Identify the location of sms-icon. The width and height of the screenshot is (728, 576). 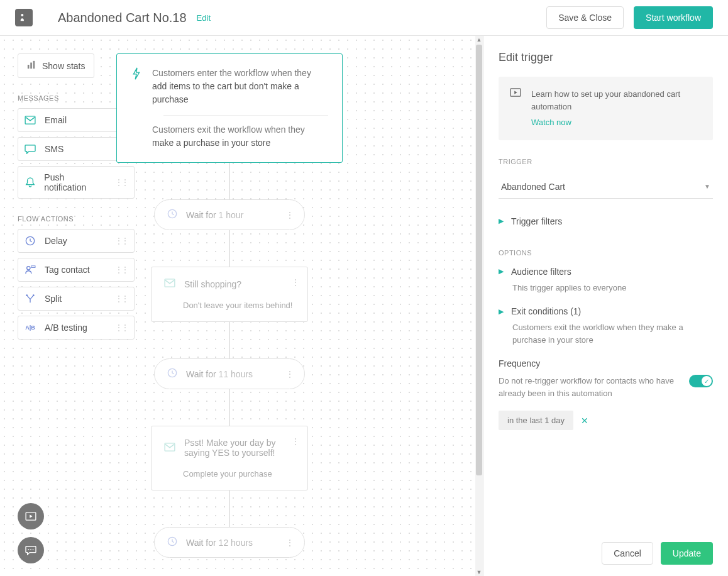
(30, 149).